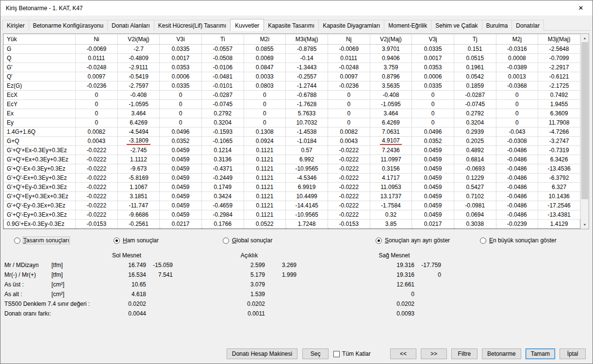  I want to click on result-row: Mr / MDizayn[tfm]16.749-15.0592.5993.269…, so click(296, 265).